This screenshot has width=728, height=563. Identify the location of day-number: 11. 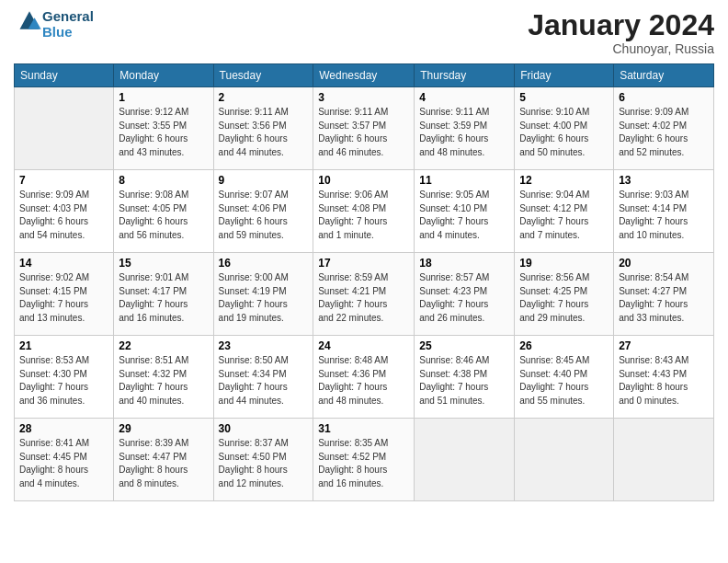
(464, 180).